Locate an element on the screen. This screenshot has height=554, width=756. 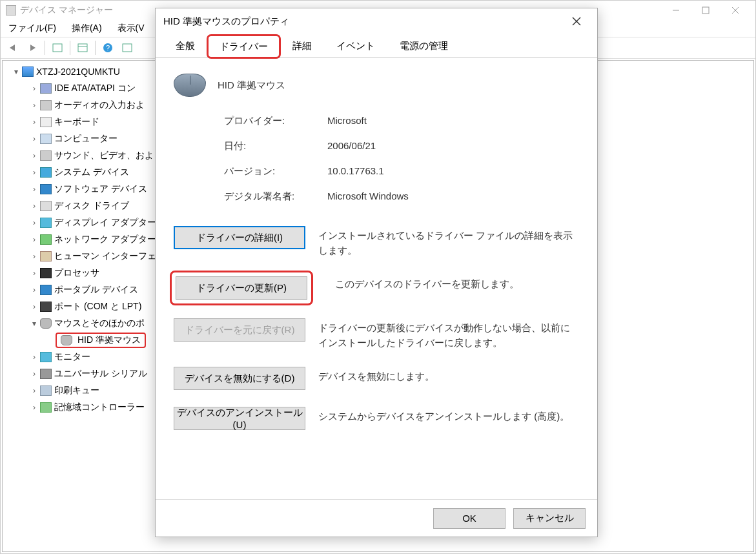
action-row-update: ドライバーの更新(P) このデバイスのドライバーを更新します。 is located at coordinates (376, 288).